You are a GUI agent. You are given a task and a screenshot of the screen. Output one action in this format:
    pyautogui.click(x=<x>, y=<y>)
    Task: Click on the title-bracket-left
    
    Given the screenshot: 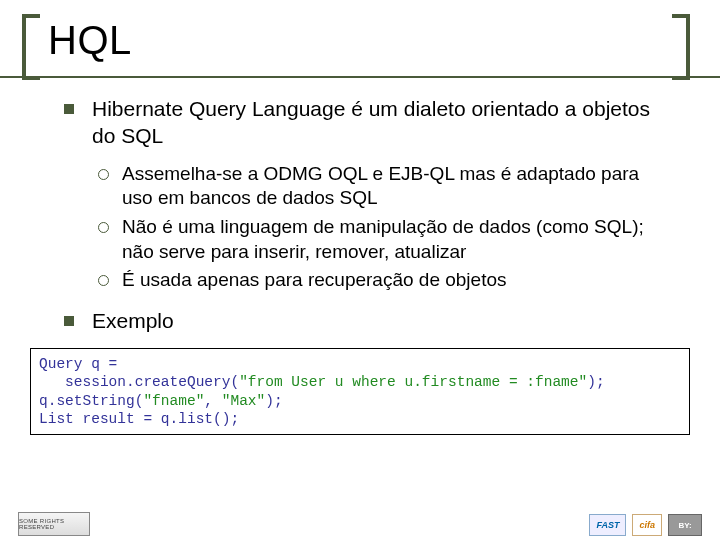 What is the action you would take?
    pyautogui.click(x=31, y=47)
    